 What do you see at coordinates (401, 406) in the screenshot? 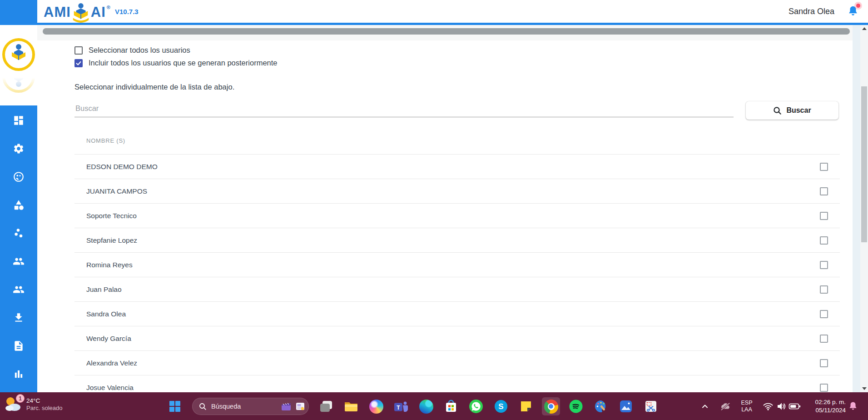
I see `teams-icon: T` at bounding box center [401, 406].